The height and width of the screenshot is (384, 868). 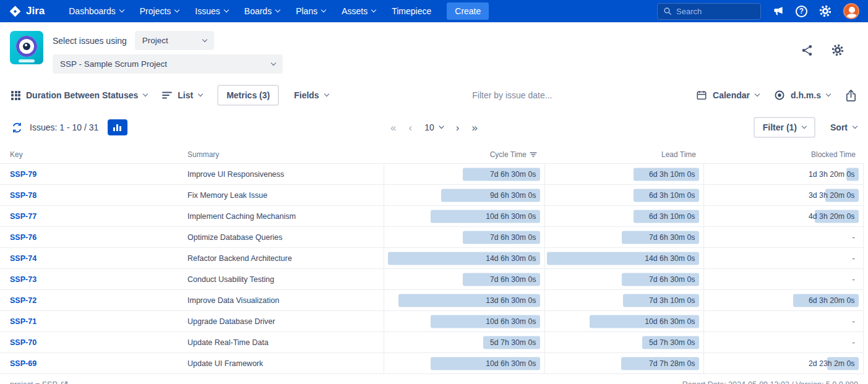 I want to click on blocked-time-value: 4d 3h 20m 0s, so click(x=831, y=216).